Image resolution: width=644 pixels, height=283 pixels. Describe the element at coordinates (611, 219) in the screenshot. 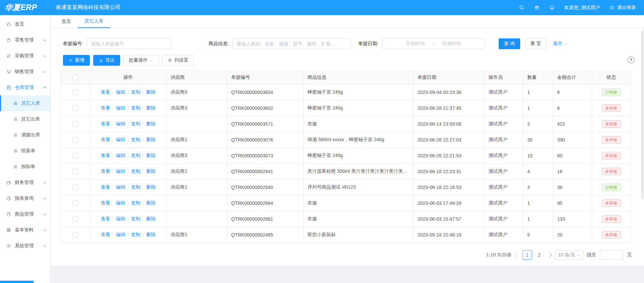

I see `status-badge: 未审核` at that location.